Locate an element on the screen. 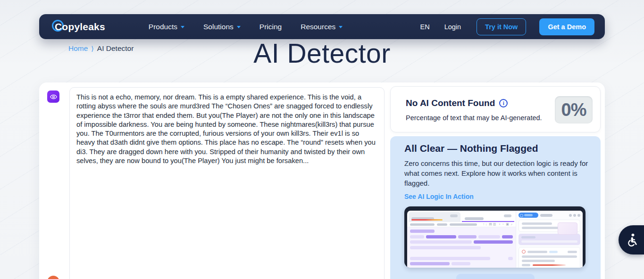  results-caption: Percentage of text that may be AI-genera… is located at coordinates (474, 118).